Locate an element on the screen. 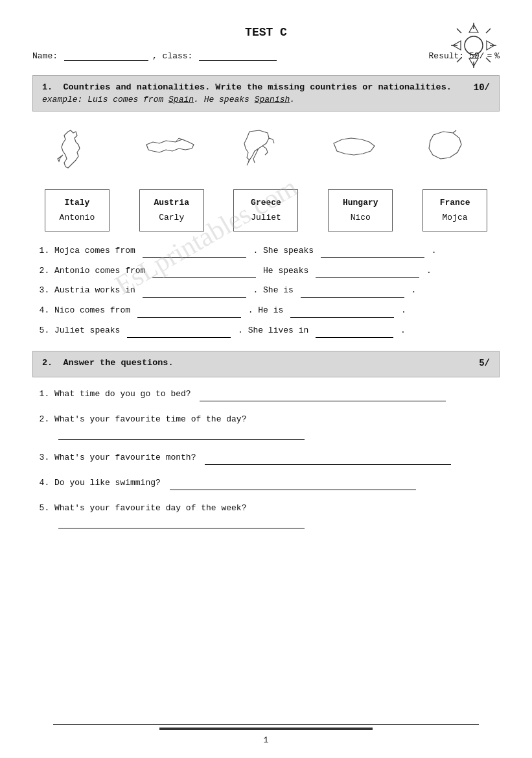 This screenshot has width=532, height=758. hungary-map is located at coordinates (360, 151).